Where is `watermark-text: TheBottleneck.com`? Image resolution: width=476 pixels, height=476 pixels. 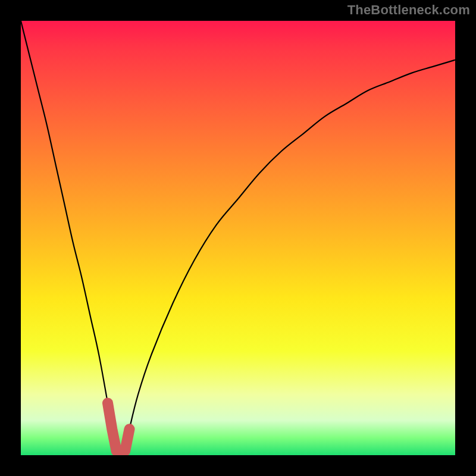 watermark-text: TheBottleneck.com is located at coordinates (409, 10).